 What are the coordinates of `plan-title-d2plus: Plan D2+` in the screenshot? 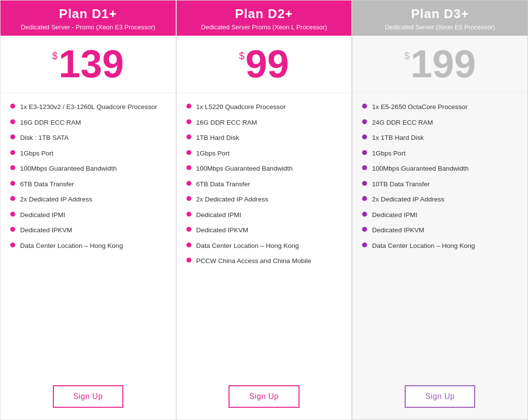 It's located at (264, 14).